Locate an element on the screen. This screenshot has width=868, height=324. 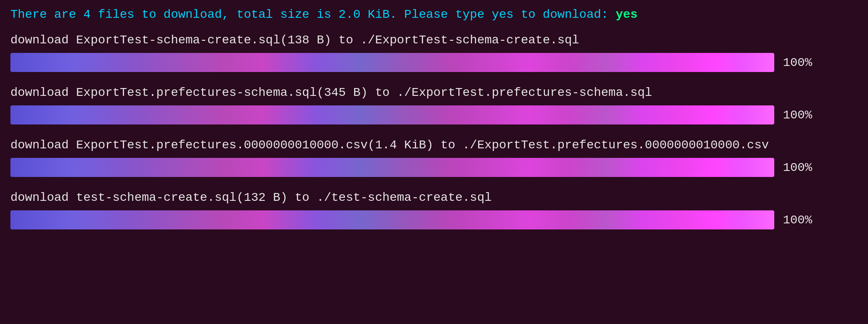
status-text: There are 4 files to download, total siz… is located at coordinates (313, 15).